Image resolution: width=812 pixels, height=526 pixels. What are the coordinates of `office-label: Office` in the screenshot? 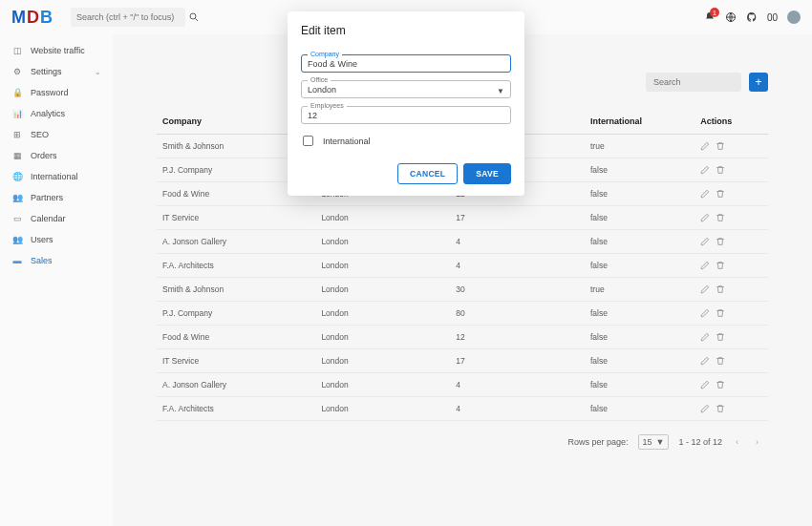 It's located at (319, 80).